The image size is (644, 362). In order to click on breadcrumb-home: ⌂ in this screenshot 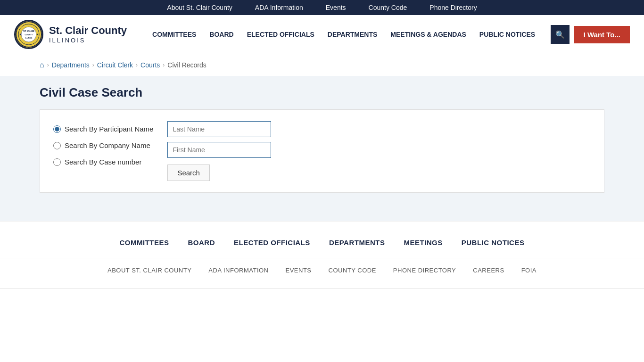, I will do `click(42, 65)`.